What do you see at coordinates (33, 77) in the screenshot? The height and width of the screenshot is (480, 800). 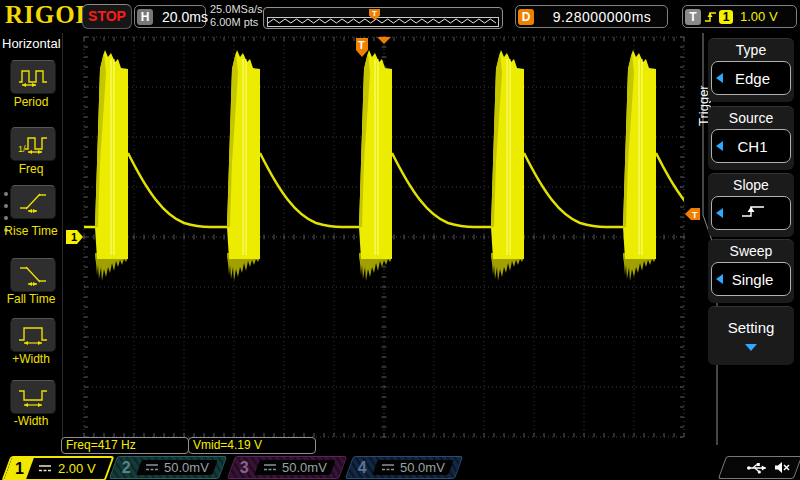 I see `period-icon` at bounding box center [33, 77].